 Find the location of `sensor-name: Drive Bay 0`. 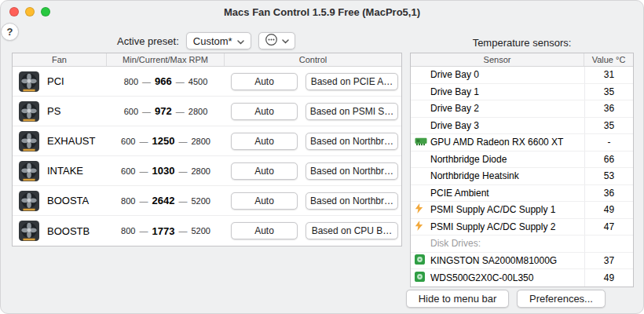

sensor-name: Drive Bay 0 is located at coordinates (507, 75).